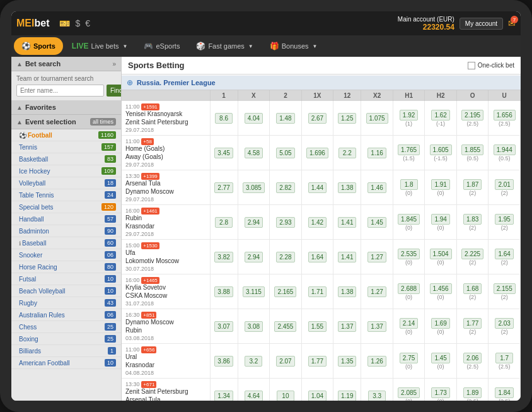 The width and height of the screenshot is (532, 412). What do you see at coordinates (66, 244) in the screenshot?
I see `sport-item-baseball: ℹBaseball 60` at bounding box center [66, 244].